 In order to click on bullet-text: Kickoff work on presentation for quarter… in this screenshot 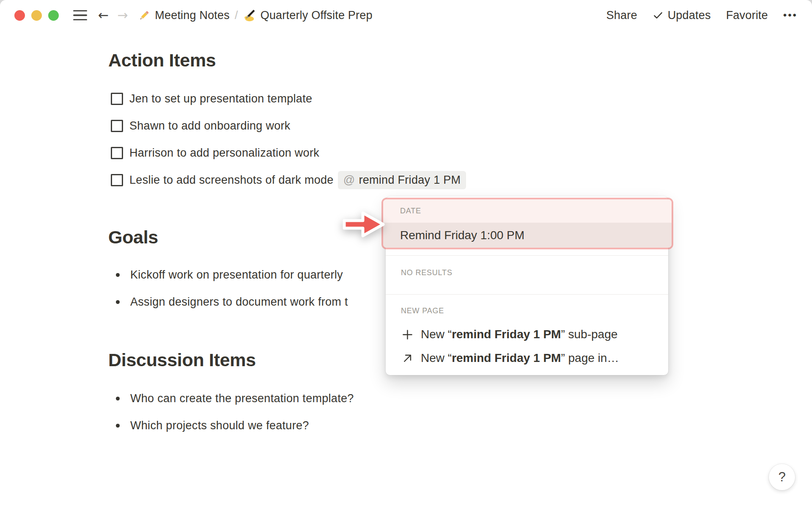, I will do `click(237, 275)`.